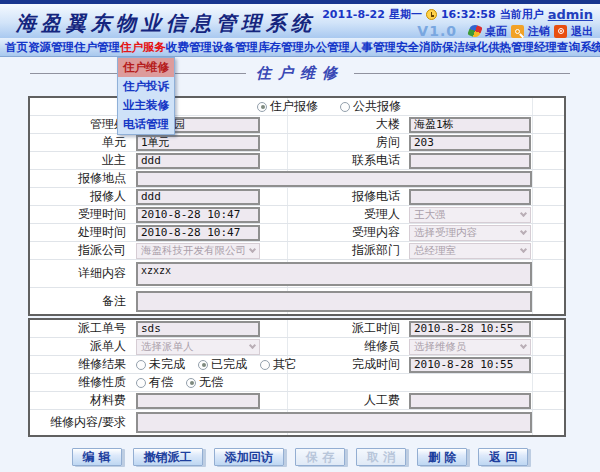 The height and width of the screenshot is (472, 600). I want to click on owner-label: 业主, so click(82, 160).